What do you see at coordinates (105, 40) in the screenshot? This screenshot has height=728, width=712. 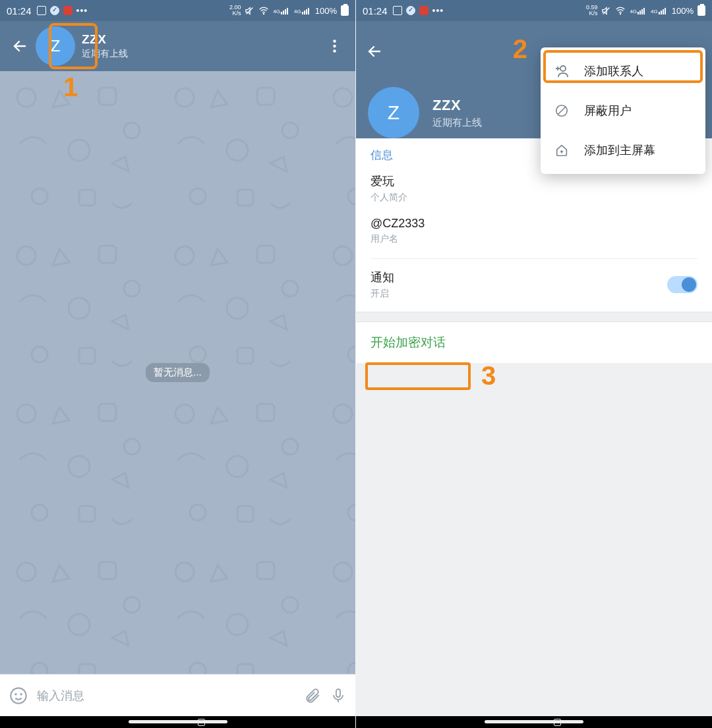 I see `chat-name: ZZX` at bounding box center [105, 40].